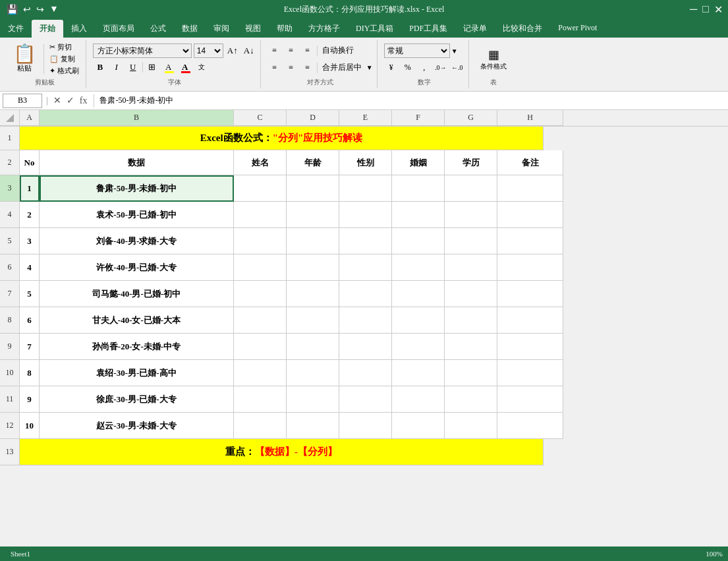 The image size is (728, 561). What do you see at coordinates (457, 67) in the screenshot?
I see `decrease-decimal-button: ←.0` at bounding box center [457, 67].